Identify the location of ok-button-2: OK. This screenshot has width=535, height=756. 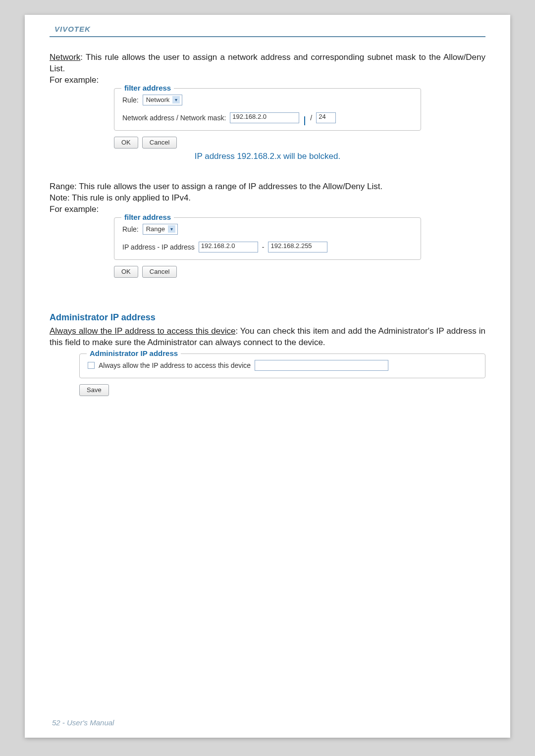
(126, 272).